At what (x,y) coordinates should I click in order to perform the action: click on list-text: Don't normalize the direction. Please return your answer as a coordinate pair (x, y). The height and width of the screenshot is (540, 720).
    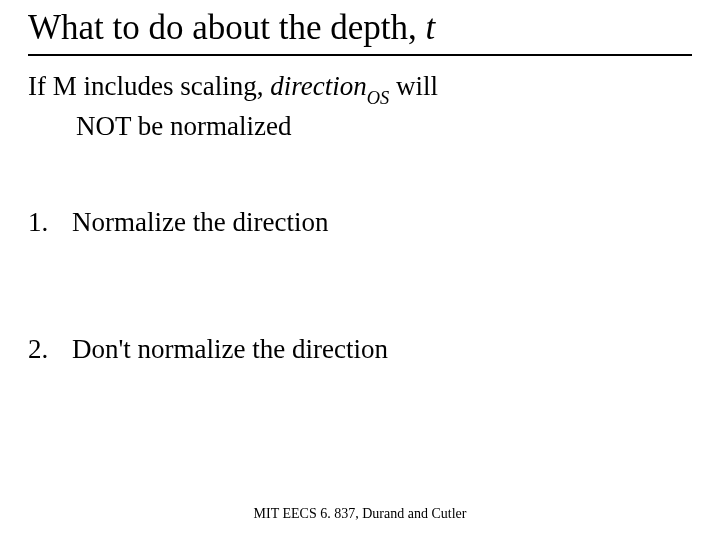
    Looking at the image, I should click on (230, 350).